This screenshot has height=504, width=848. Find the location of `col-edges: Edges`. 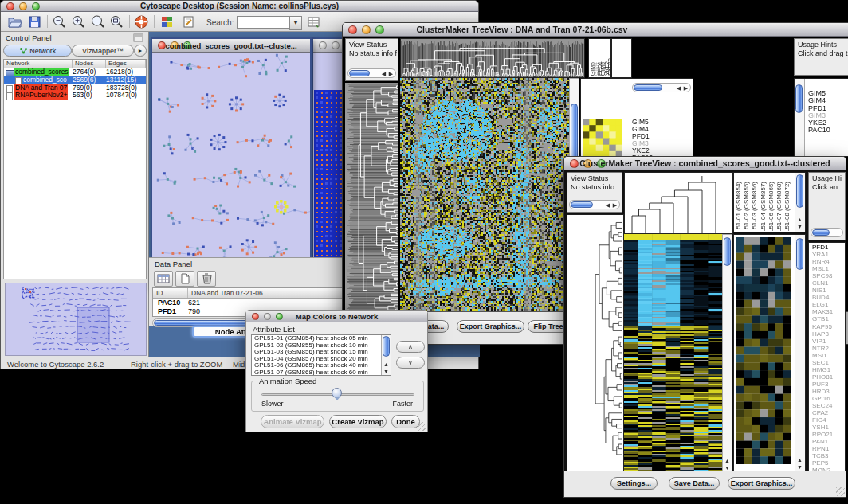

col-edges: Edges is located at coordinates (126, 64).